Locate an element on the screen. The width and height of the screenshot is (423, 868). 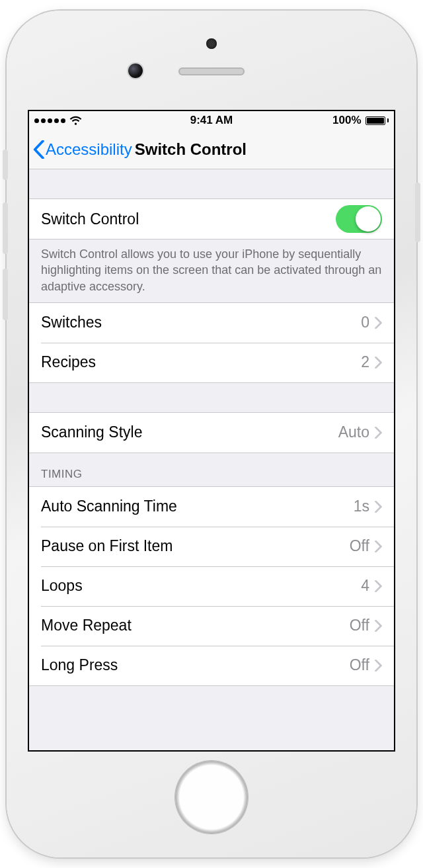
auto-scanning-time-row: Auto Scanning Time 1s is located at coordinates (212, 507).